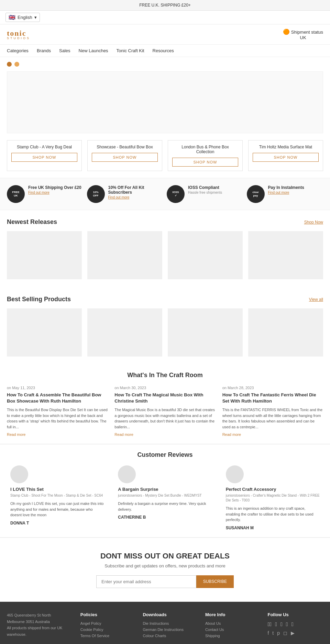  I want to click on newest-releases-grid, so click(165, 255).